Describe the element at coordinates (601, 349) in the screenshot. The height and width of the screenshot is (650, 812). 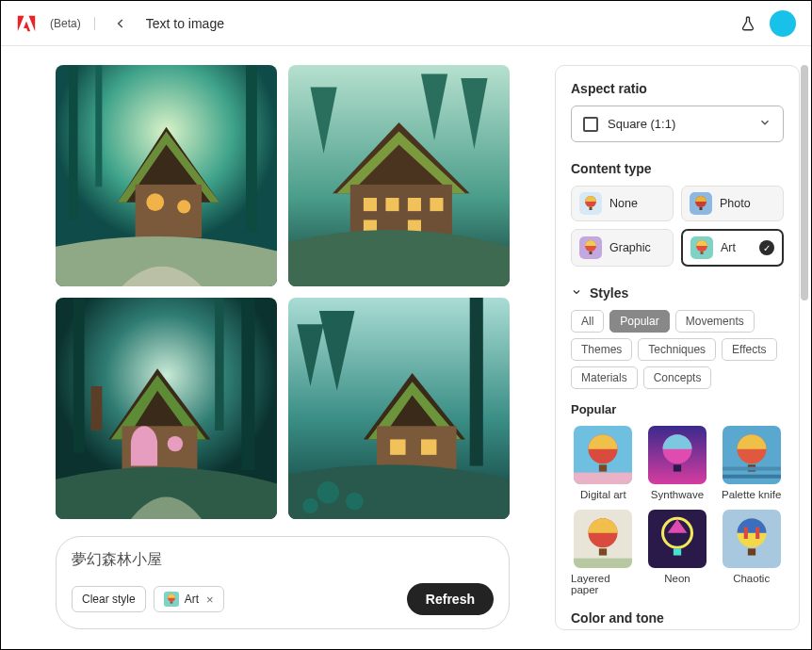
I see `tab-themes: Themes` at that location.